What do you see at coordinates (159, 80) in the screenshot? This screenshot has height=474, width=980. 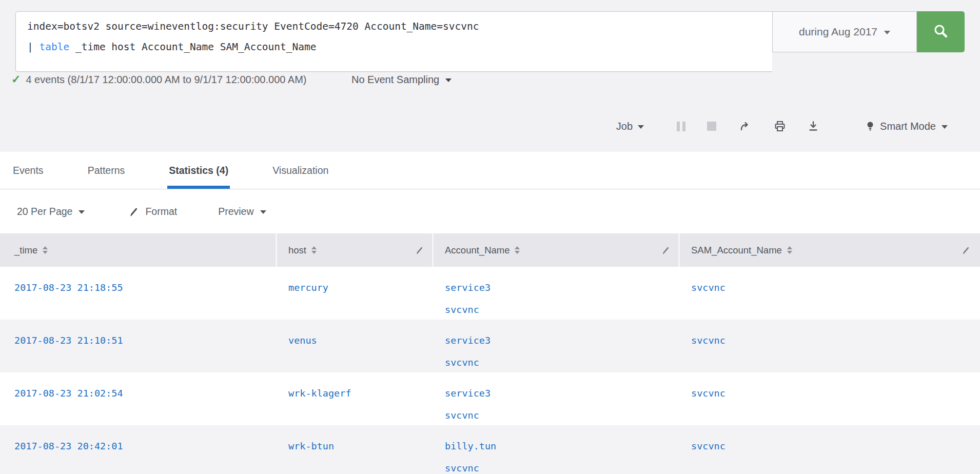 I see `job-status-line: ✓ 4 events (8/1/17 12:00:00.000 AM to 9/…` at bounding box center [159, 80].